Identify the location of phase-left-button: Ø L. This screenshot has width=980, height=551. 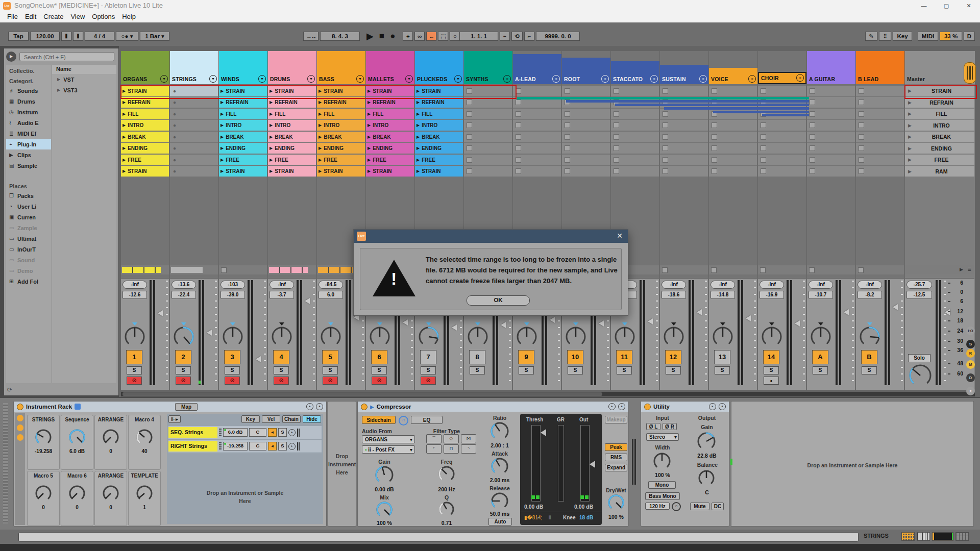
(653, 427).